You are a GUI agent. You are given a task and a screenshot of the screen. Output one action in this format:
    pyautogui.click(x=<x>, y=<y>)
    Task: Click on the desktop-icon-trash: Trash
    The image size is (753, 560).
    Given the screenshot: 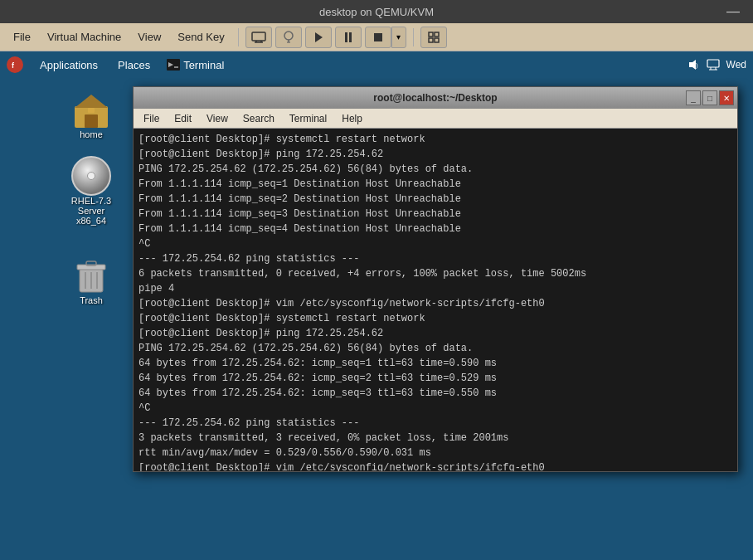 What is the action you would take?
    pyautogui.click(x=91, y=280)
    